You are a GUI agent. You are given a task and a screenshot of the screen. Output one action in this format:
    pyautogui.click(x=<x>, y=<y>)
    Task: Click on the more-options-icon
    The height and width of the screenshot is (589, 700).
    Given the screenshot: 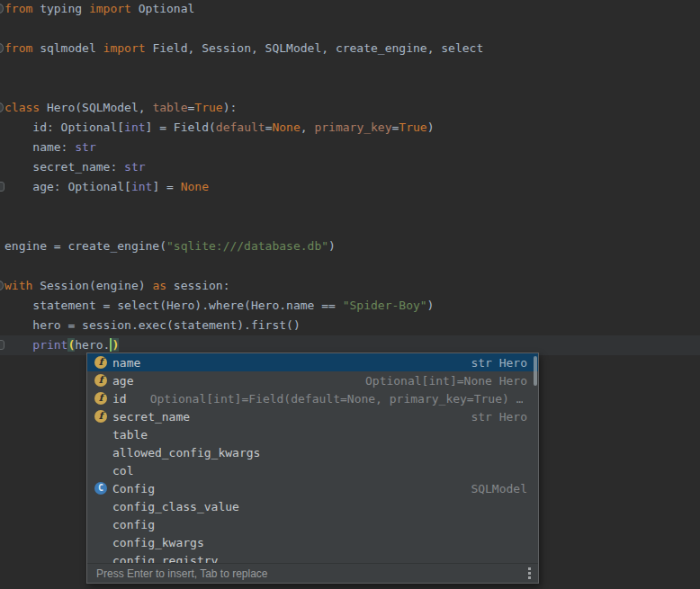 What is the action you would take?
    pyautogui.click(x=529, y=574)
    